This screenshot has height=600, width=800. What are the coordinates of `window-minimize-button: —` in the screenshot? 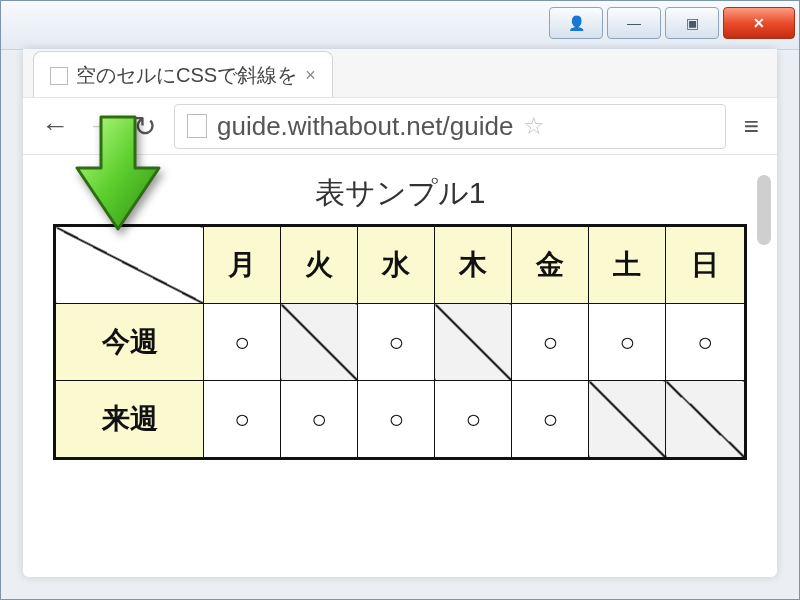 It's located at (634, 23).